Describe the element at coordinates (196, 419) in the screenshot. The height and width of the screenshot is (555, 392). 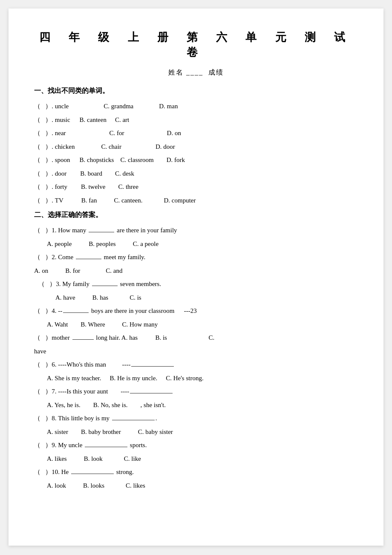
I see `s2-q8: （ ）8. This little boy is my .` at that location.